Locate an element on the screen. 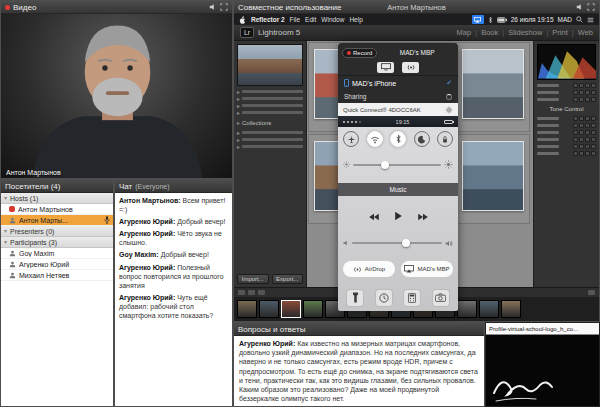 This screenshot has height=407, width=600. toolbar-options-icon is located at coordinates (592, 292).